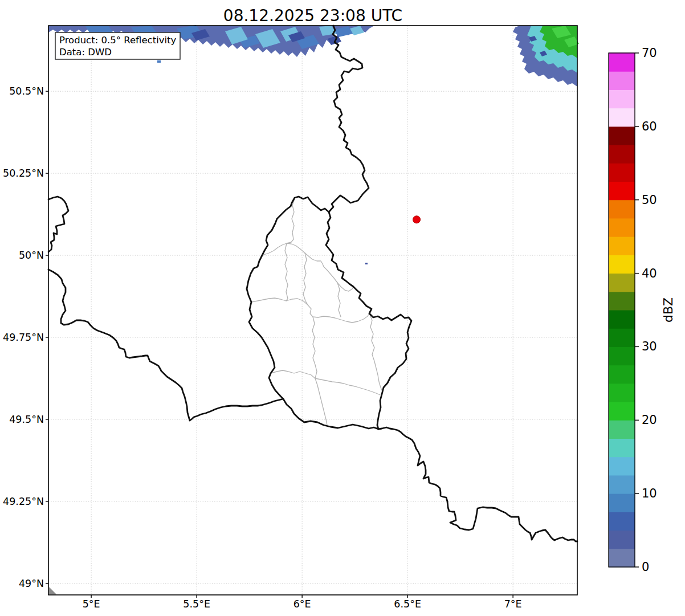 This screenshot has height=616, width=685. What do you see at coordinates (650, 493) in the screenshot?
I see `colorbar-tick-label: 10` at bounding box center [650, 493].